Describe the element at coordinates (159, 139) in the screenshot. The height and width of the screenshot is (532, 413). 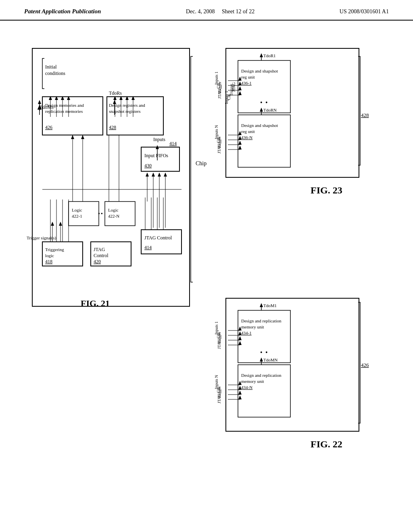
I see `inputs-label: Inputs` at that location.